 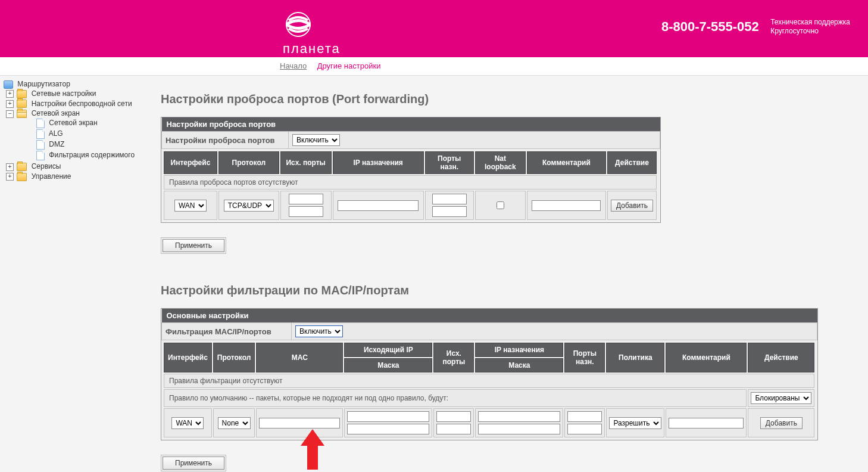 What do you see at coordinates (225, 141) in the screenshot?
I see `portfwd-label: Настройки проброса портов` at bounding box center [225, 141].